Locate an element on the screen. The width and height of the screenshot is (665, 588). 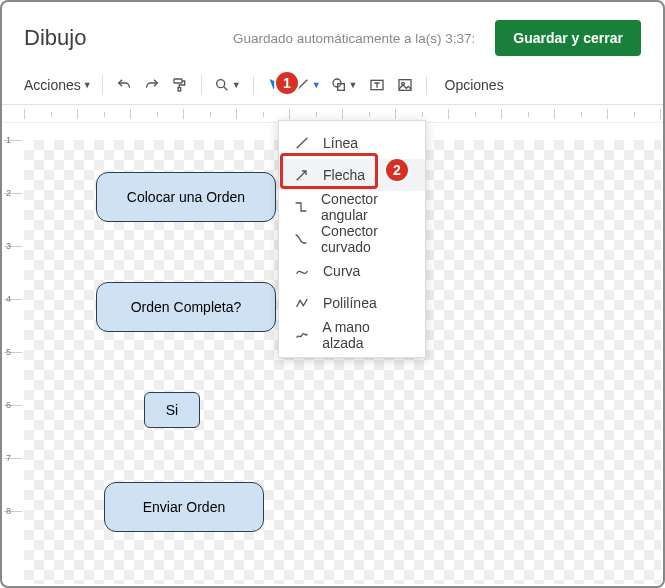
vertical-ruler: 12345678 is located at coordinates (13, 363).